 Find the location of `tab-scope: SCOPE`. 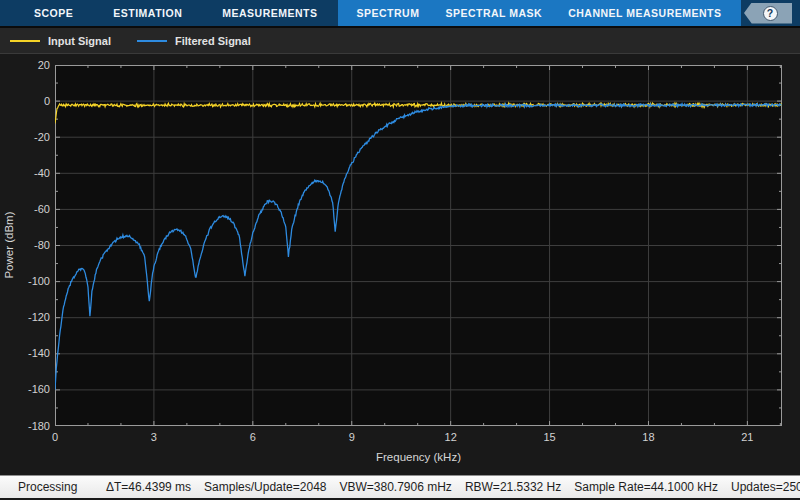

tab-scope: SCOPE is located at coordinates (54, 13).